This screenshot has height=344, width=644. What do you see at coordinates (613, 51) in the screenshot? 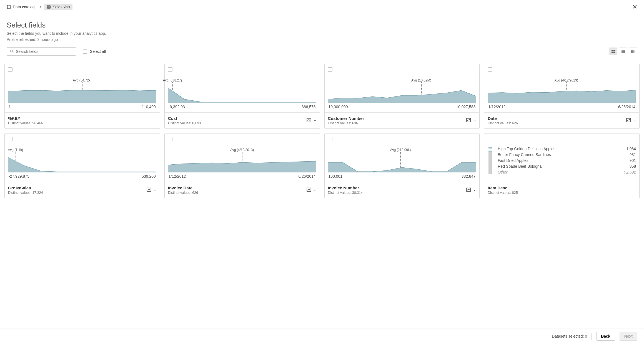
I see `view-grid-button` at bounding box center [613, 51].